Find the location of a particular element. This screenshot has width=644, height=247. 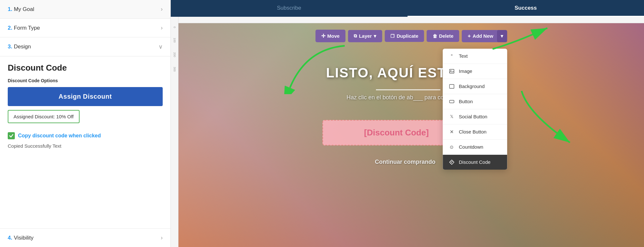

trash-icon: 🗑 is located at coordinates (435, 36).